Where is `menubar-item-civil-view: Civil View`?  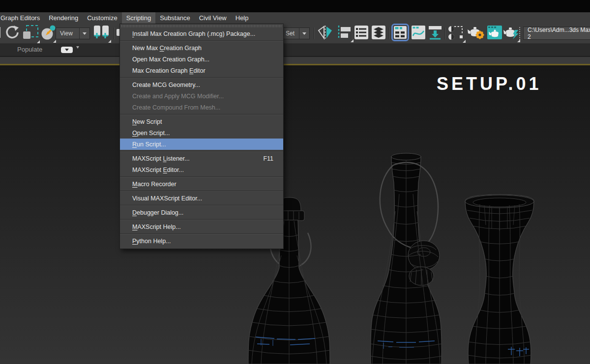
menubar-item-civil-view: Civil View is located at coordinates (213, 18).